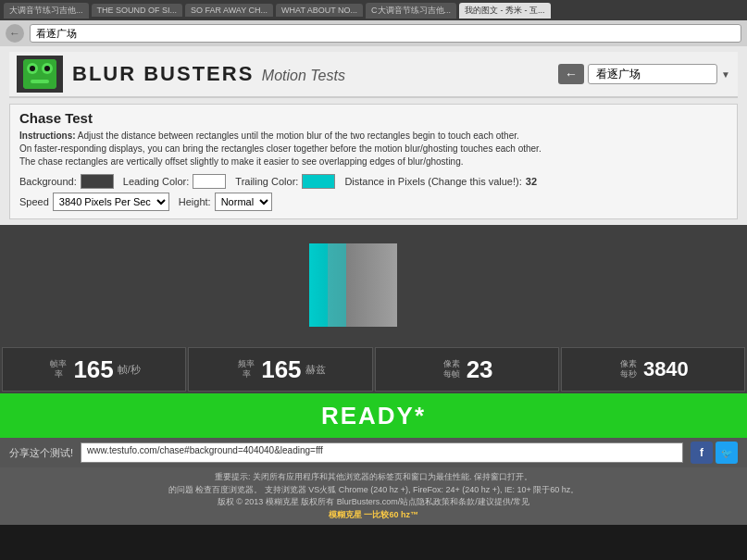 The width and height of the screenshot is (747, 560). Describe the element at coordinates (531, 181) in the screenshot. I see `distance-value: 32` at that location.